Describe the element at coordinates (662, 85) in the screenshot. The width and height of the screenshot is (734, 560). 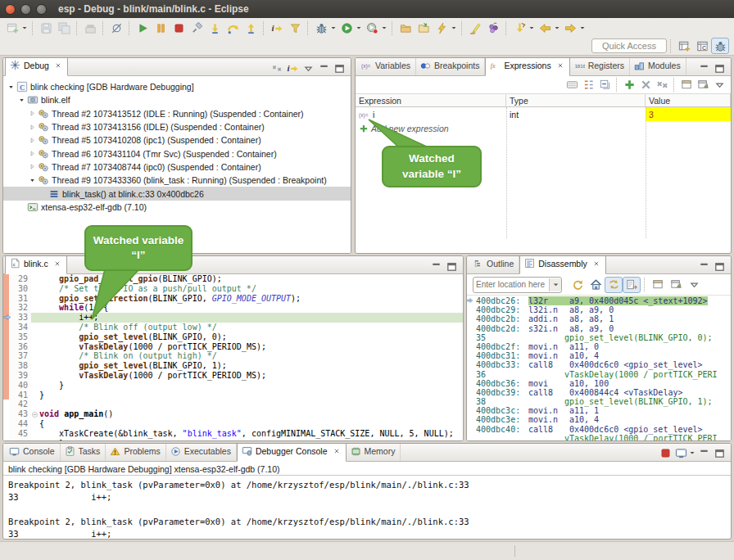
I see `remove-all-expressions-icon` at that location.